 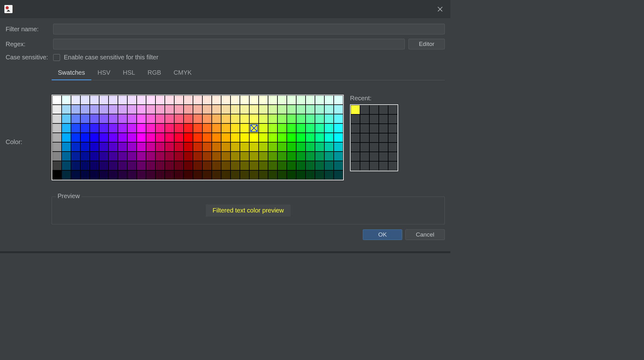 What do you see at coordinates (249, 29) in the screenshot?
I see `filter-name-input` at bounding box center [249, 29].